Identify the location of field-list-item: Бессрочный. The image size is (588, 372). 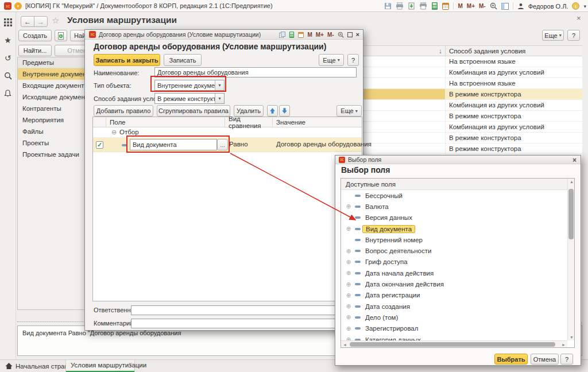
(454, 195).